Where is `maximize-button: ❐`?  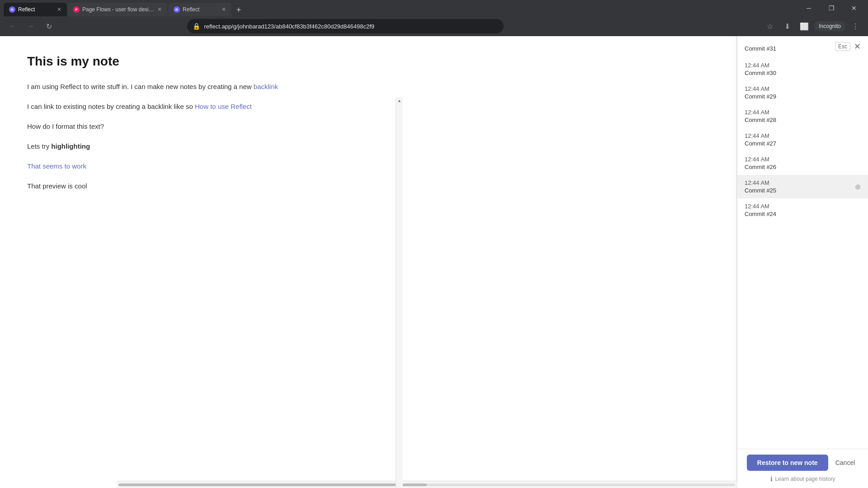
maximize-button: ❐ is located at coordinates (831, 8).